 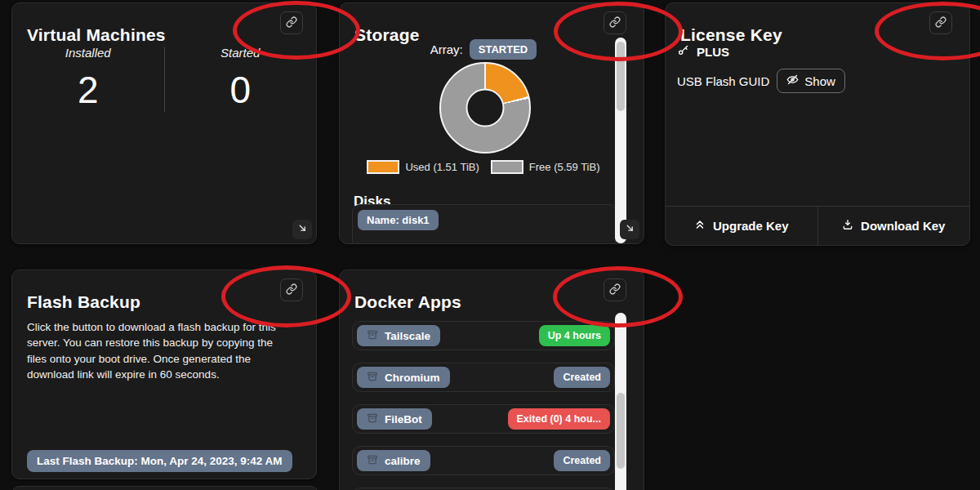 I want to click on flash-backup-description: Click the button to download a flash bac…, so click(x=160, y=351).